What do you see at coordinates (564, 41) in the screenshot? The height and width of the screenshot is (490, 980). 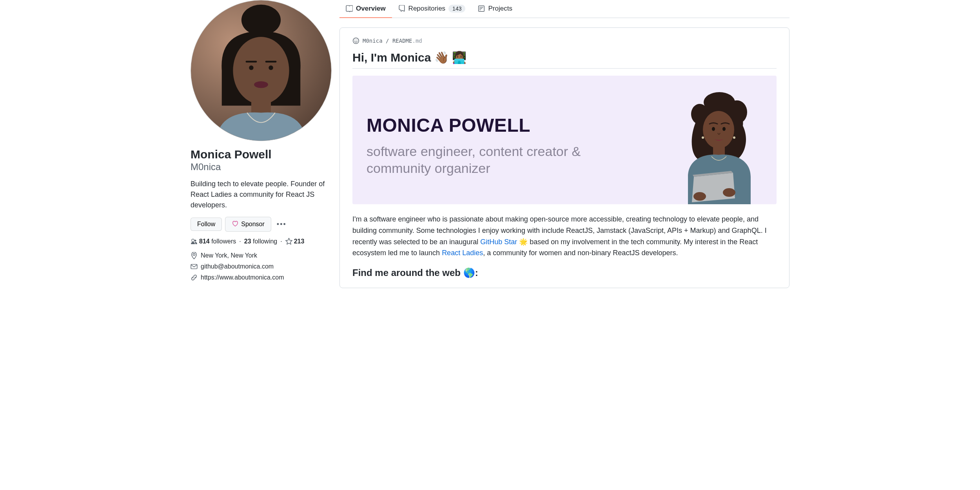 I see `readme-path: M0nica / README.md` at bounding box center [564, 41].